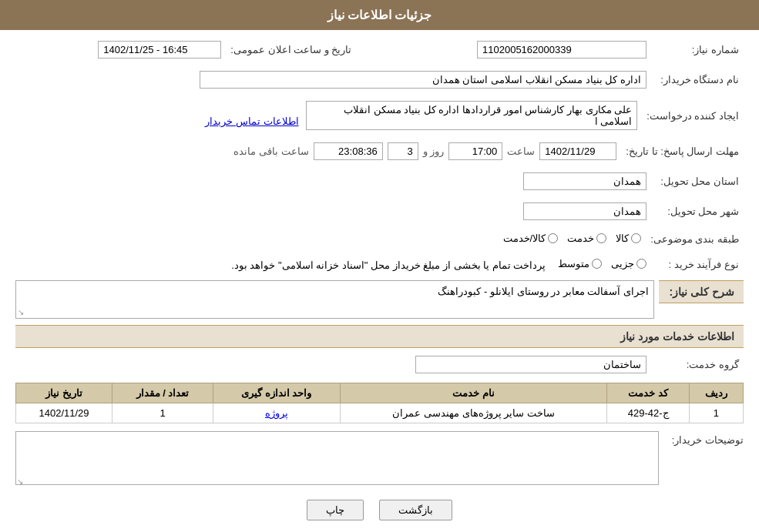  What do you see at coordinates (379, 49) in the screenshot?
I see `info-table-row1: شماره نیاز: 1102005162000339 تاریخ و ساع…` at bounding box center [379, 49].